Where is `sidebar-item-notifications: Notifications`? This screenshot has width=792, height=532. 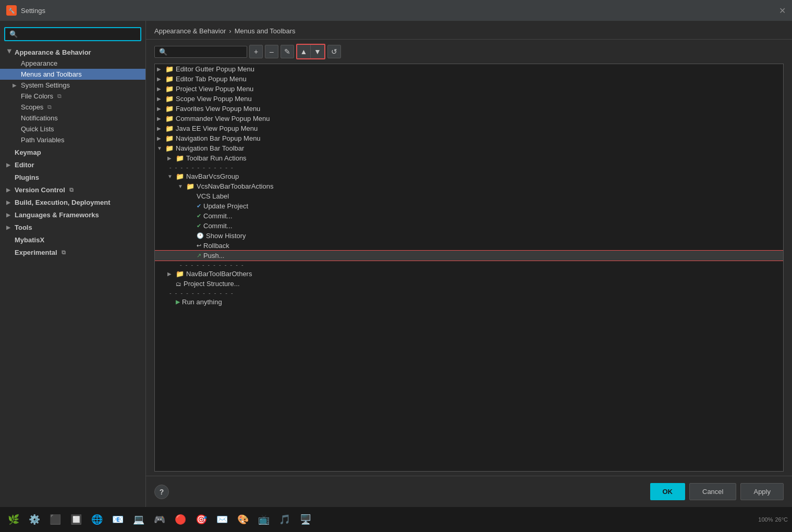 sidebar-item-notifications: Notifications is located at coordinates (73, 118).